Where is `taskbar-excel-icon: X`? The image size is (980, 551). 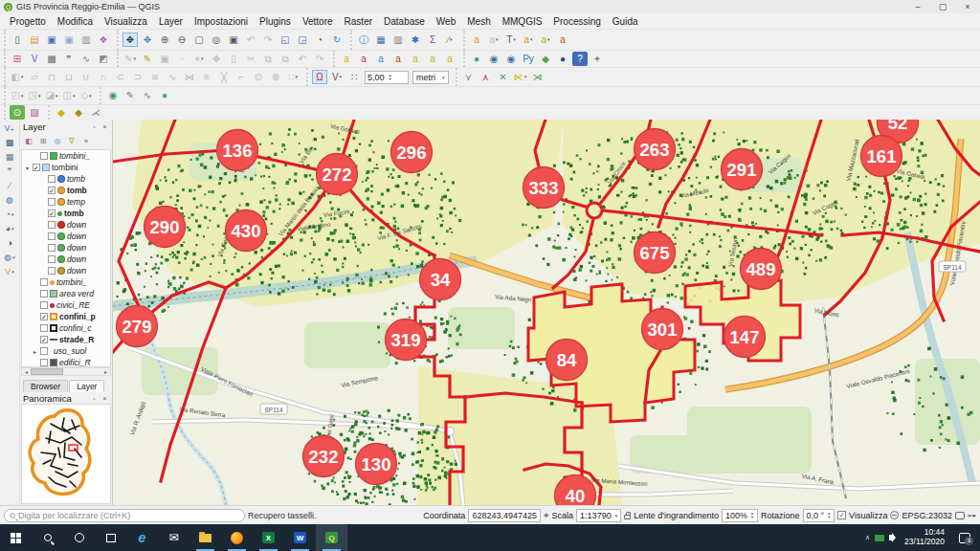
taskbar-excel-icon: X is located at coordinates (268, 538).